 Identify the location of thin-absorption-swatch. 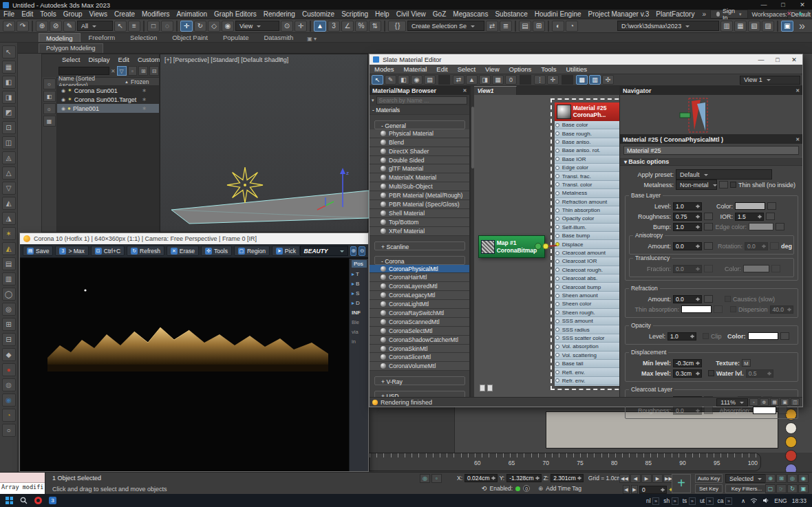
(696, 310).